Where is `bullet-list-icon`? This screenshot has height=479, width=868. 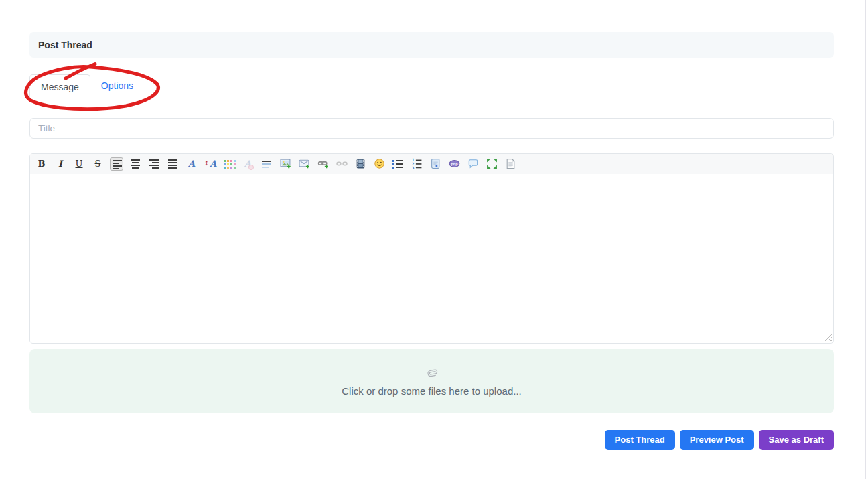 bullet-list-icon is located at coordinates (398, 164).